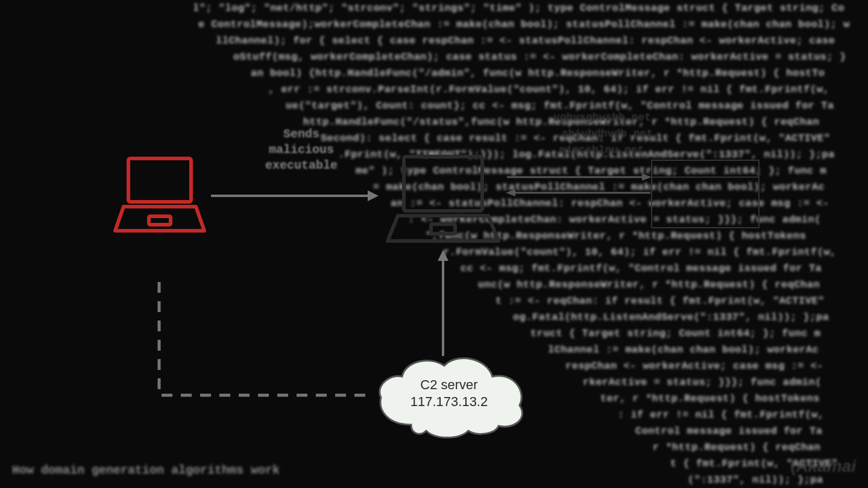 The width and height of the screenshot is (868, 488). I want to click on browser-window-icon, so click(705, 194).